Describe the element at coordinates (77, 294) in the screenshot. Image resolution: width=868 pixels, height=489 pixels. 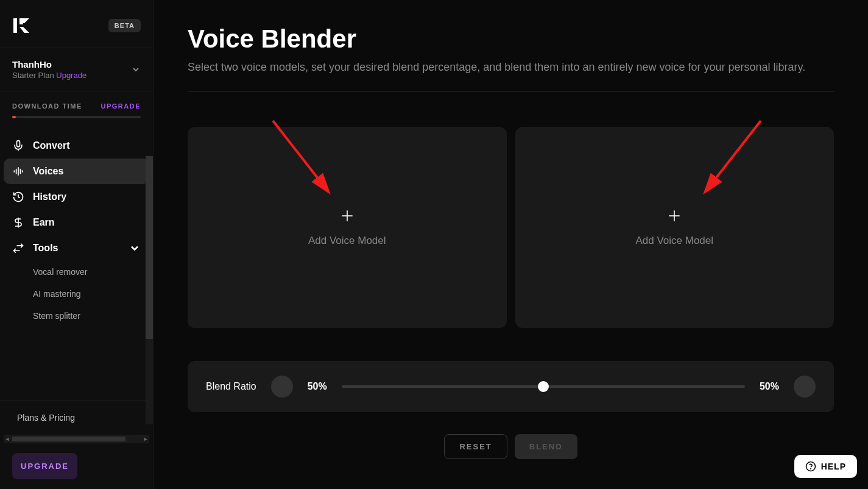
I see `nav-ai-mastering: AI mastering` at that location.